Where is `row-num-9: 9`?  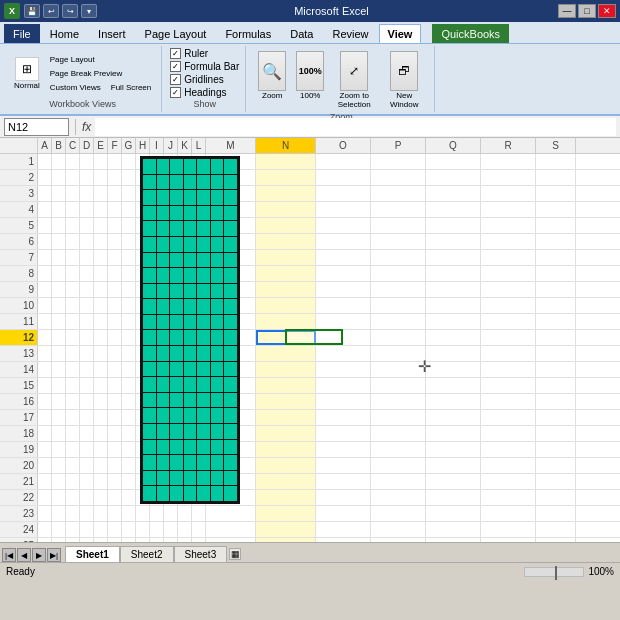 row-num-9: 9 is located at coordinates (19, 290).